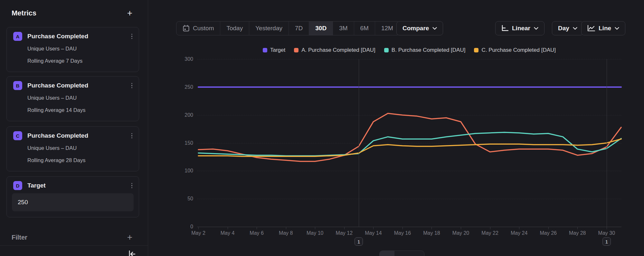 This screenshot has height=256, width=644. I want to click on legend-label: C. Purchase Completed [DAU], so click(518, 50).